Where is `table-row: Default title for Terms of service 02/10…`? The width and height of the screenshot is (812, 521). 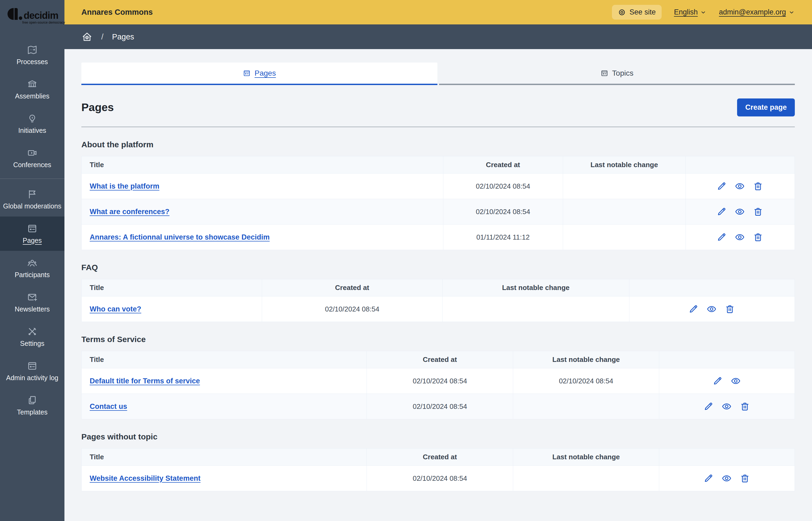
table-row: Default title for Terms of service 02/10… is located at coordinates (438, 381).